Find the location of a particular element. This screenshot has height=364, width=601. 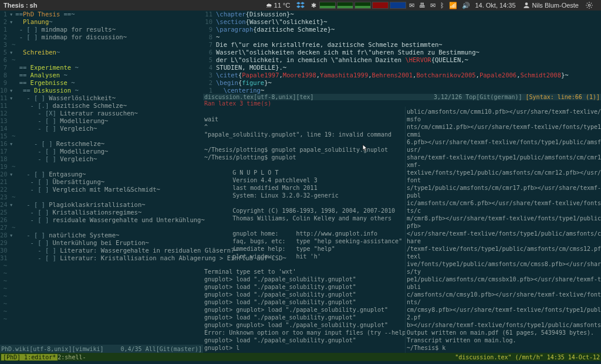

editor-line: 3\citet{Papale1997,Moore1998,Yamashita19… is located at coordinates (402, 75).